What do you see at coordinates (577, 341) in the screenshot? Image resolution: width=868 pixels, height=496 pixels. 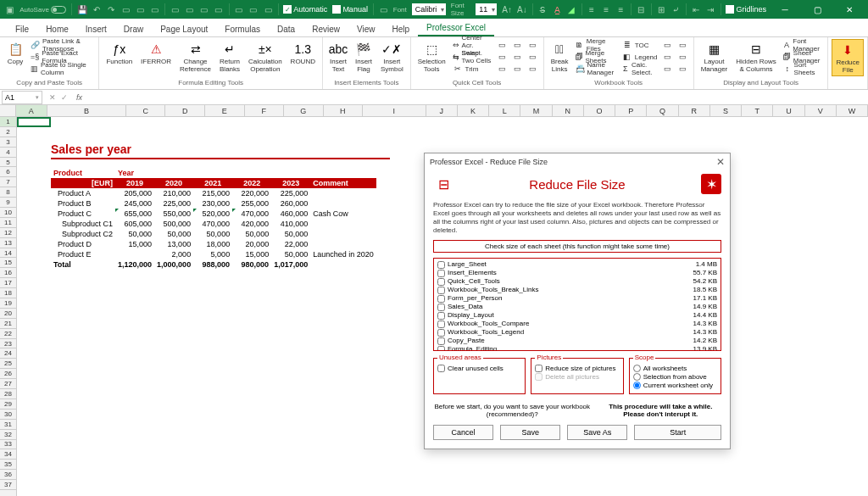 I see `sheet-list-row: Copy_Paste14.2 KB` at bounding box center [577, 341].